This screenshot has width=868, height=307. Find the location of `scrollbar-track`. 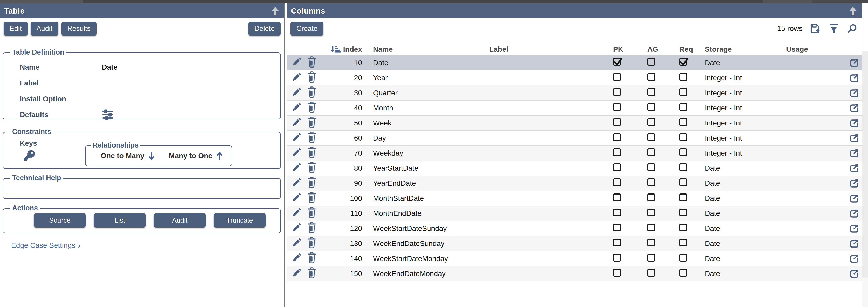

scrollbar-track is located at coordinates (865, 155).